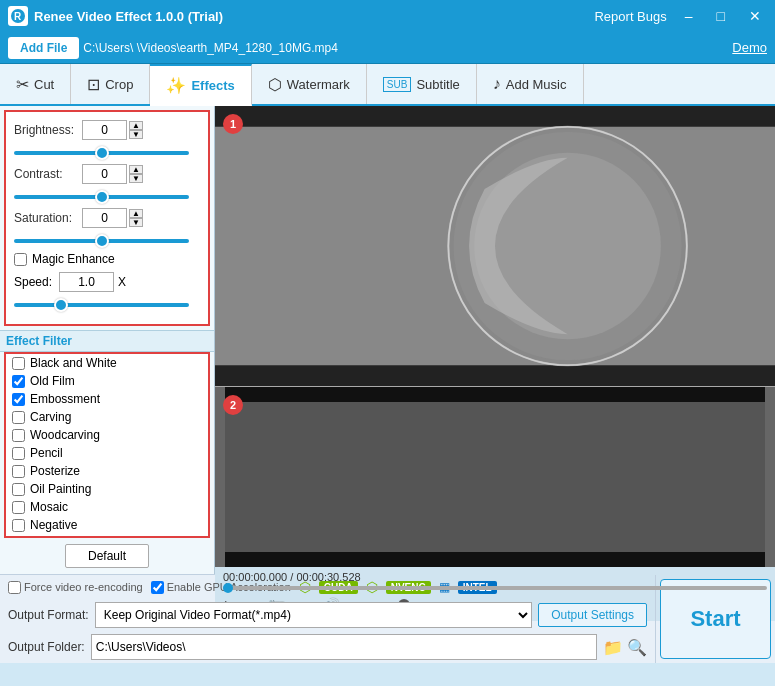 This screenshot has width=775, height=686. Describe the element at coordinates (18, 472) in the screenshot. I see `filter-checkbox-posterize` at that location.